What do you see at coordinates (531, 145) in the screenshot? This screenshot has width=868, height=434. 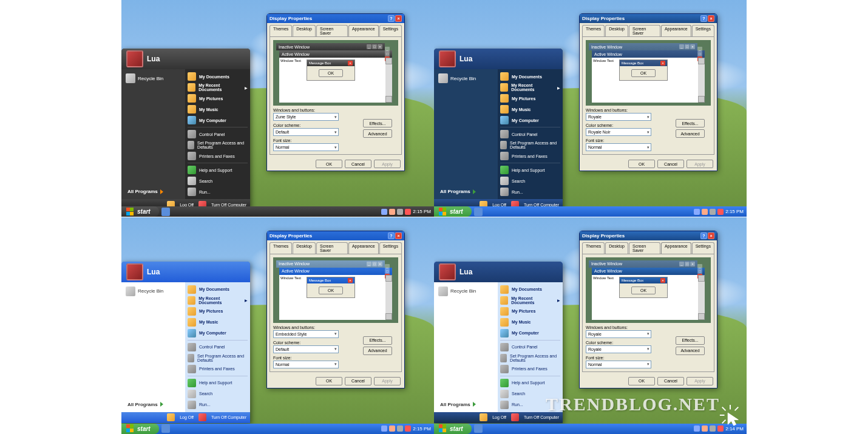 I see `startmenu-item: Set Program Access and Defaults` at bounding box center [531, 145].